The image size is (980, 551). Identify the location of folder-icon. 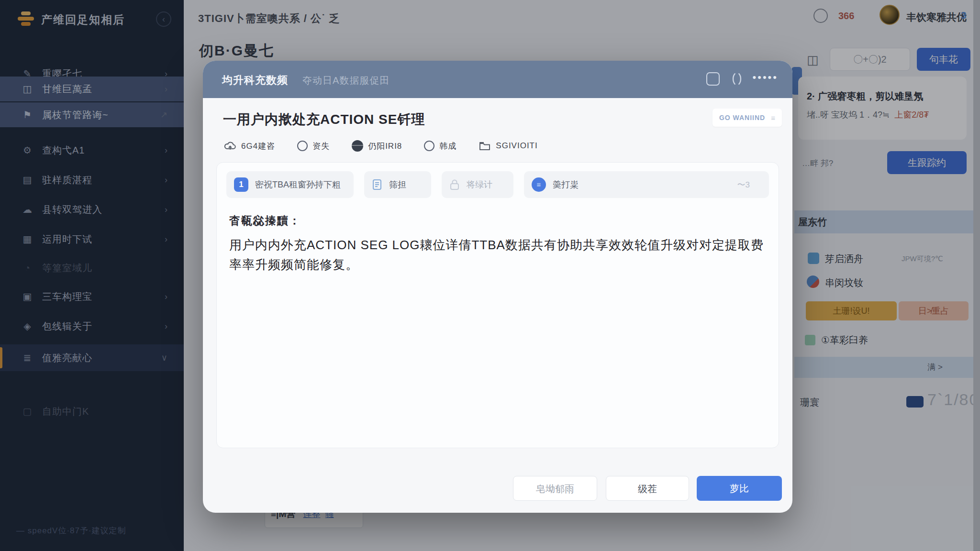
(485, 146).